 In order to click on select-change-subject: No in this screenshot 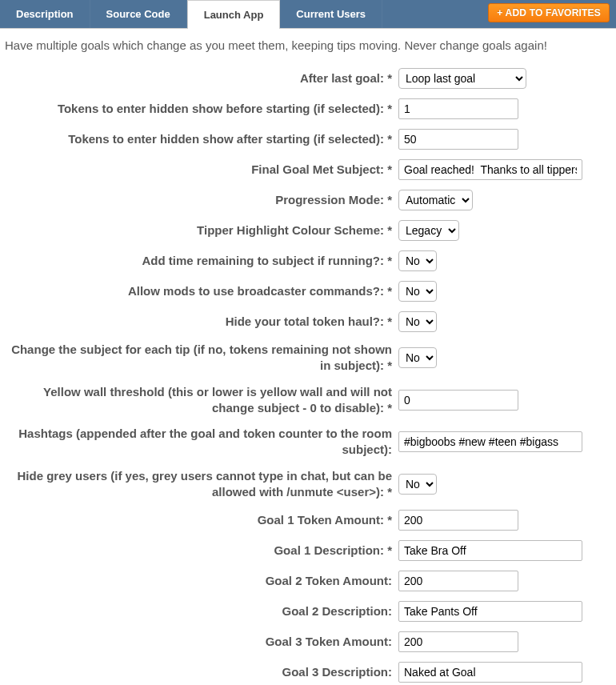, I will do `click(418, 358)`.